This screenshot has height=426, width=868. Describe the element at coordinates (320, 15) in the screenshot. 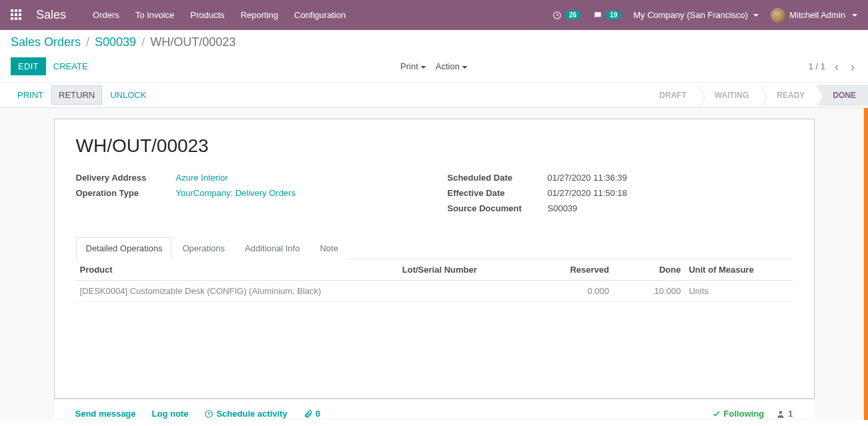

I see `nav-configuration: Configuration` at that location.